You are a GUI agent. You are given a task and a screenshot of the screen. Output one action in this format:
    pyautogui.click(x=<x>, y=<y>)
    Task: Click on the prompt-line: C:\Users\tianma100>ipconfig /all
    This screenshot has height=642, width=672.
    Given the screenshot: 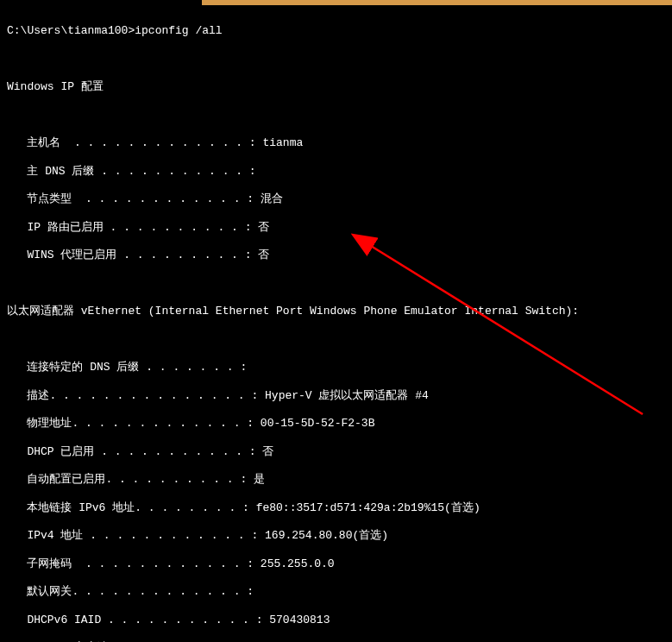 What is the action you would take?
    pyautogui.click(x=336, y=31)
    